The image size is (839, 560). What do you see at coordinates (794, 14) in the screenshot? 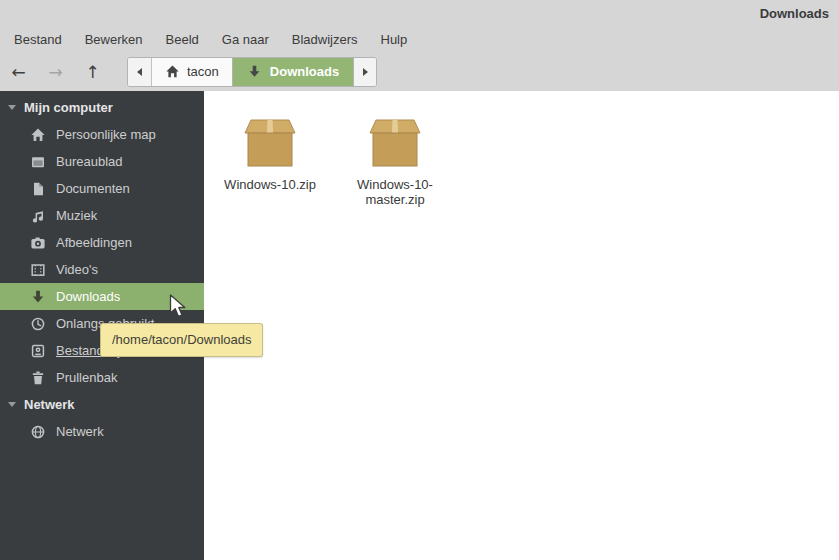
I see `window-title: Downloads` at bounding box center [794, 14].